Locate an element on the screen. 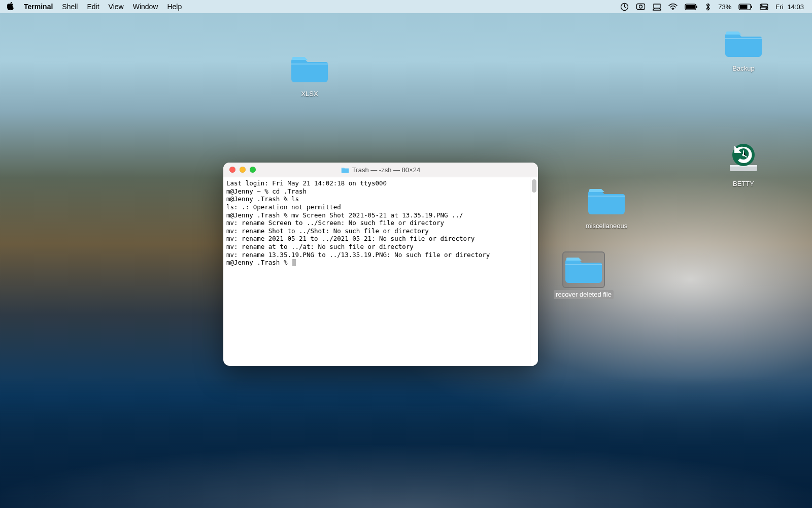 Image resolution: width=812 pixels, height=508 pixels. battery-indicator-icon is located at coordinates (691, 7).